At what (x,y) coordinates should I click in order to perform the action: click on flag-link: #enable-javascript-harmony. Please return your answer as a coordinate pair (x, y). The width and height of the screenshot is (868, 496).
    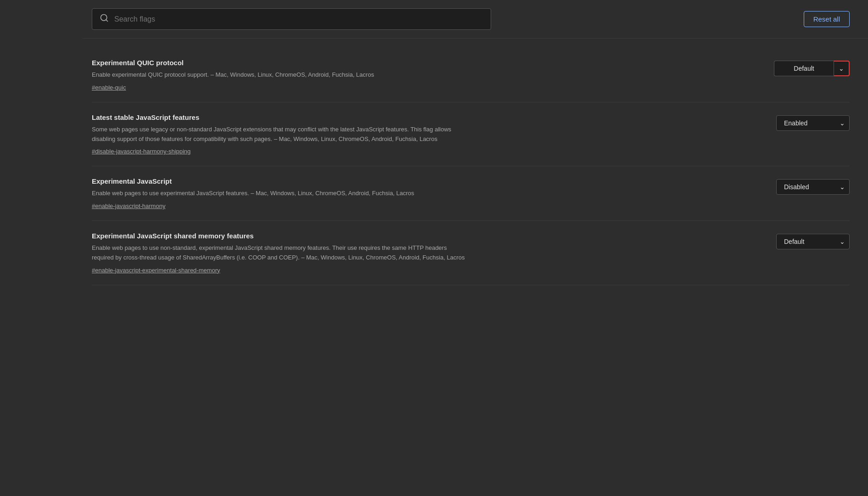
    Looking at the image, I should click on (129, 206).